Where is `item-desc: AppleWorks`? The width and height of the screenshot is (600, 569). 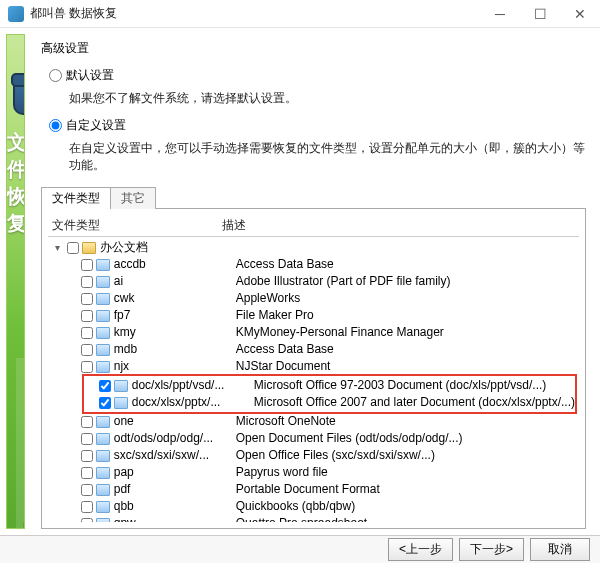
item-desc: AppleWorks is located at coordinates (268, 298).